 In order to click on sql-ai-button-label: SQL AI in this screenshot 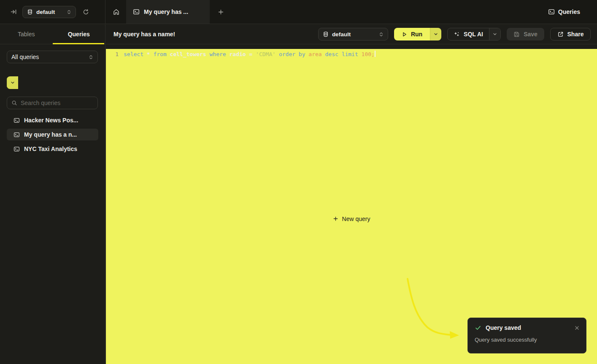, I will do `click(473, 34)`.